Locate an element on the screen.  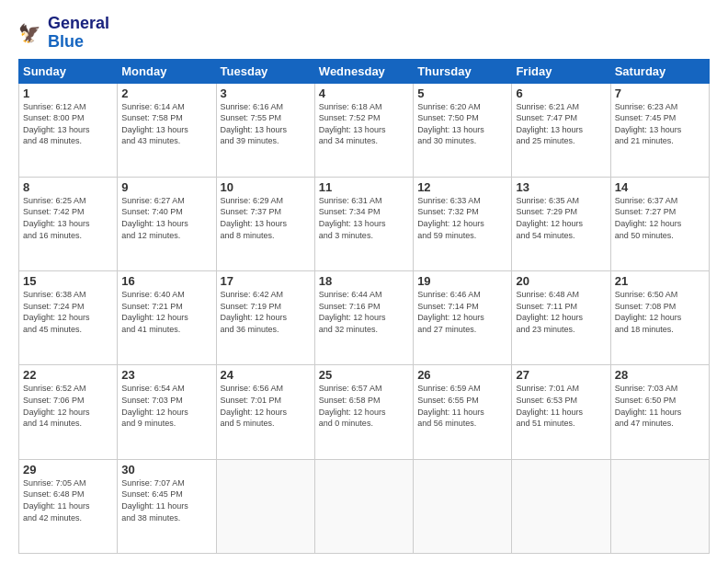
day-detail: Sunrise: 7:01 AM Sunset: 6:53 PM Dayligh… is located at coordinates (561, 406).